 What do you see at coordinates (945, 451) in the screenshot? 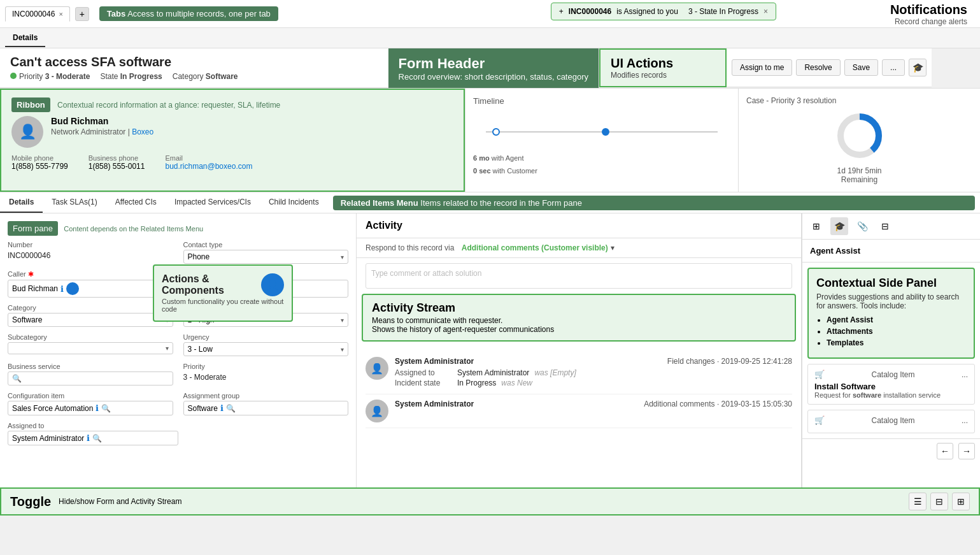
I see `nav-arrow-back: ←` at bounding box center [945, 451].